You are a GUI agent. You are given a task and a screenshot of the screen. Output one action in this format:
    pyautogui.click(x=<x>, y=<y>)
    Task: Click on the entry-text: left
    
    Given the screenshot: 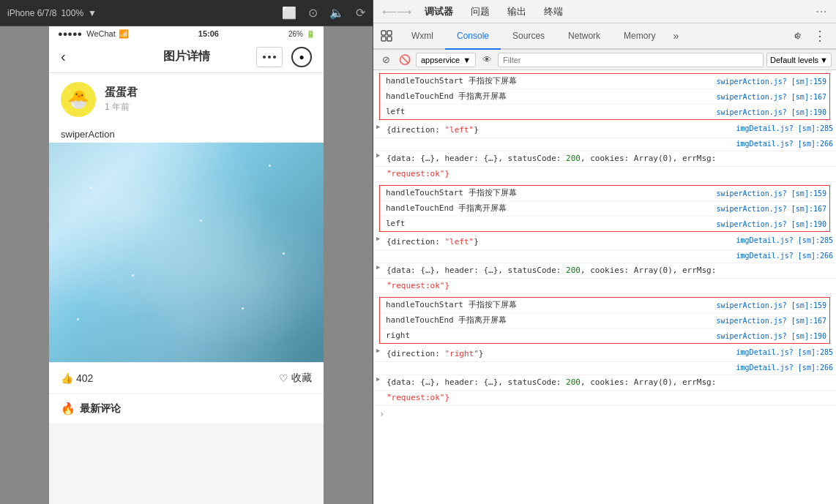 What is the action you would take?
    pyautogui.click(x=546, y=224)
    